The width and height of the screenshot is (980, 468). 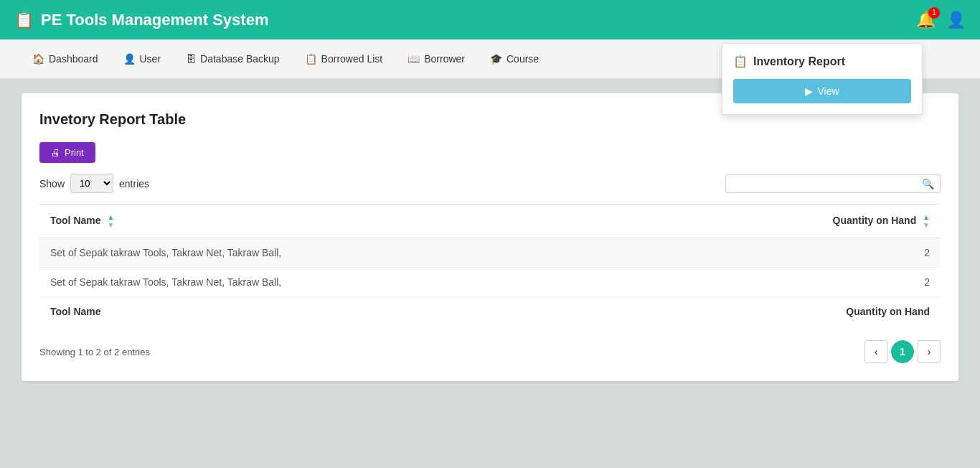 What do you see at coordinates (903, 352) in the screenshot?
I see `page-1-label: 1` at bounding box center [903, 352].